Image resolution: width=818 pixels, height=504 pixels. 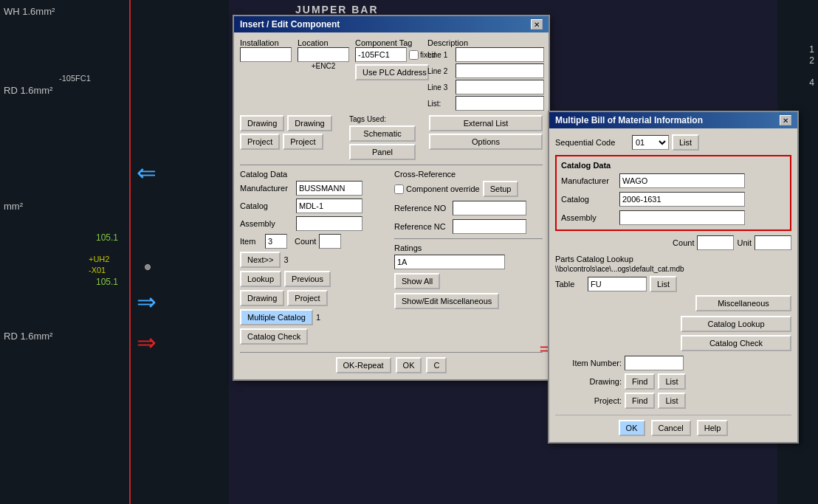 I want to click on panel-btn: Panel, so click(x=382, y=152).